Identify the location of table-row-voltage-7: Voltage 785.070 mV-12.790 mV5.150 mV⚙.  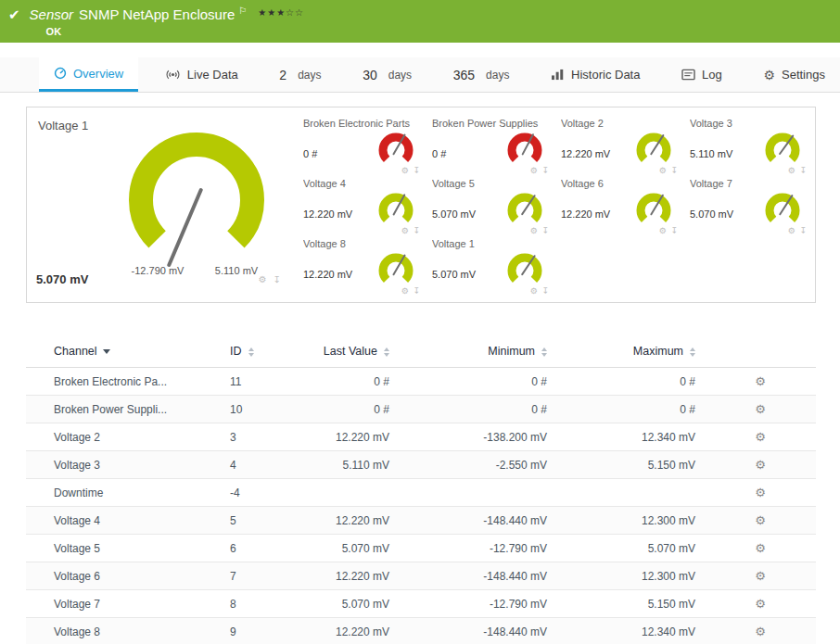
(421, 604).